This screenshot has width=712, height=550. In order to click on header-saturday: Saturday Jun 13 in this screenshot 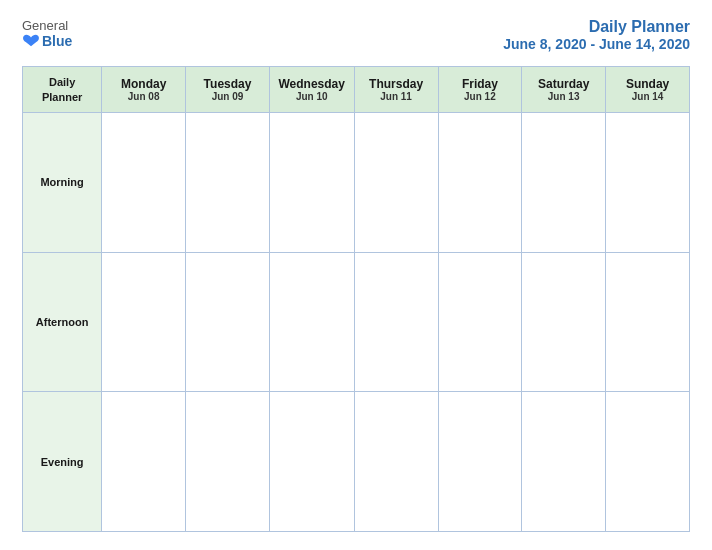, I will do `click(564, 90)`.